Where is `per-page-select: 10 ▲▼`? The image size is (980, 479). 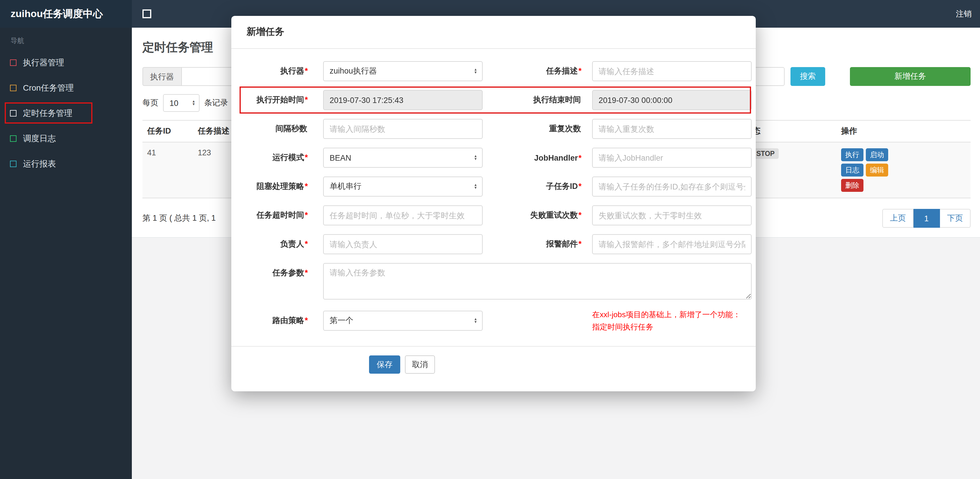
per-page-select: 10 ▲▼ is located at coordinates (181, 103).